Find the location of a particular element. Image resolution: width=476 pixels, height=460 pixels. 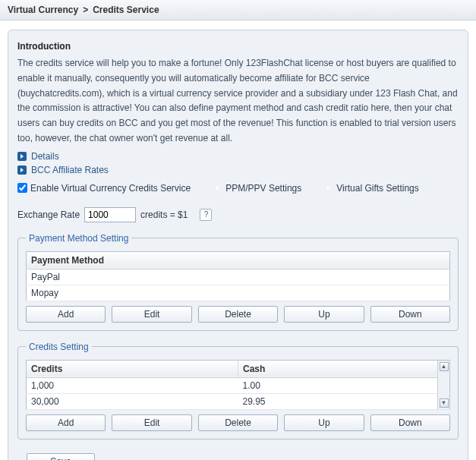

payment-method-cell: Mopay is located at coordinates (238, 293).